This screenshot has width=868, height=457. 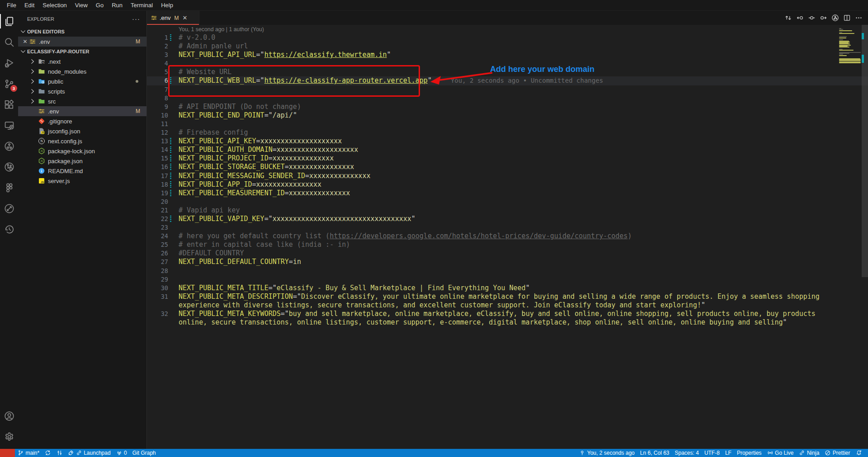 I want to click on code-line-22: 22NEXT_PUBLIC_VAPID_KEY="xxxxxxxxxxxxxxx…, so click(x=507, y=219).